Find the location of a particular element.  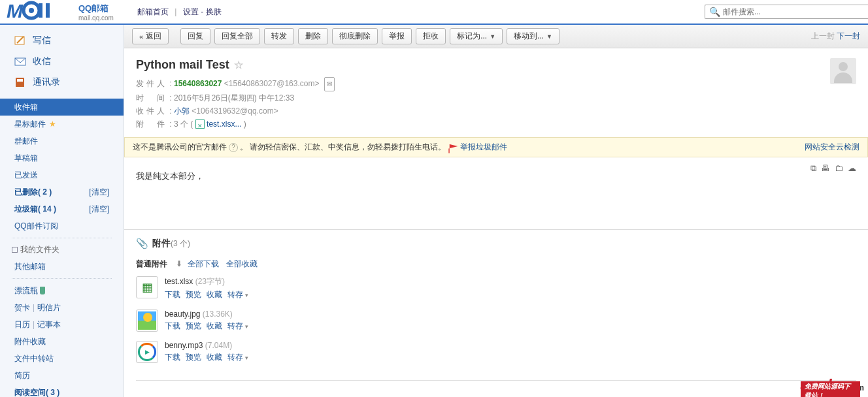

sidebar: 写信 收信 通讯录 收件箱 星标邮件 ★ 群邮件 草稿箱 已发送 已删除( 2 … is located at coordinates (62, 211).